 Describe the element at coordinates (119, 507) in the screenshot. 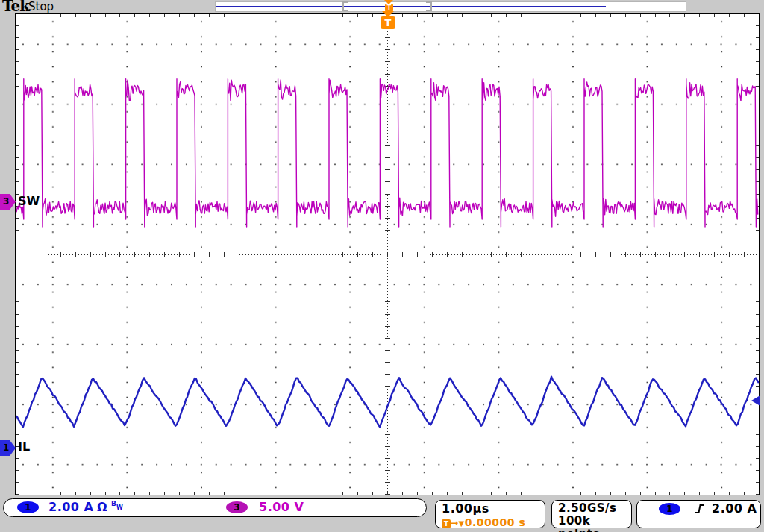

I see `ch1-bandwidth-w: W` at that location.